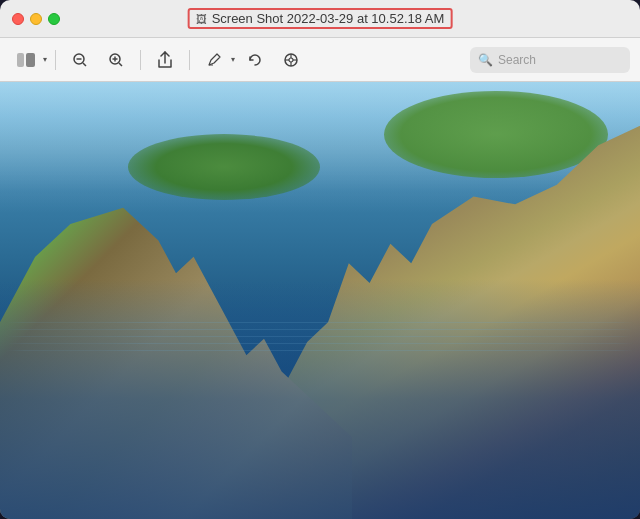 Image resolution: width=640 pixels, height=519 pixels. Describe the element at coordinates (291, 60) in the screenshot. I see `location-icon` at that location.